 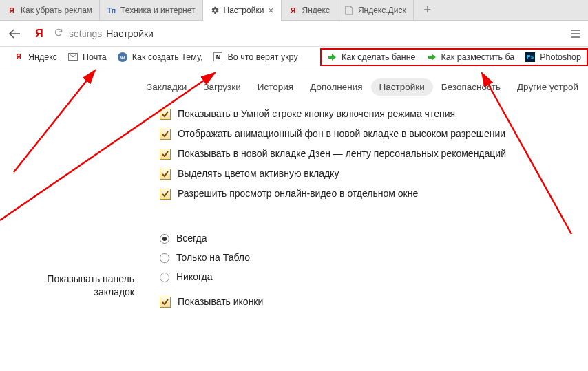 What do you see at coordinates (255, 57) in the screenshot?
I see `bookmark-item: N Во что верят укру` at bounding box center [255, 57].